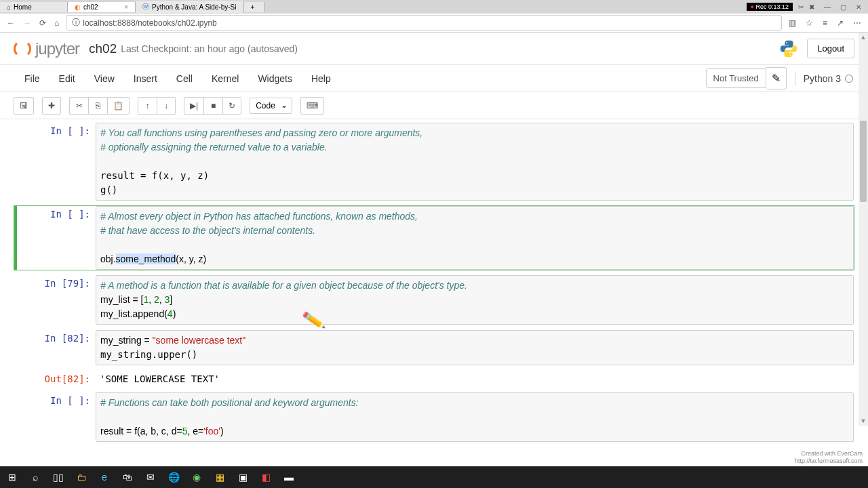 This screenshot has width=868, height=488. I want to click on cursor-pencil-icon: ✏️, so click(313, 320).